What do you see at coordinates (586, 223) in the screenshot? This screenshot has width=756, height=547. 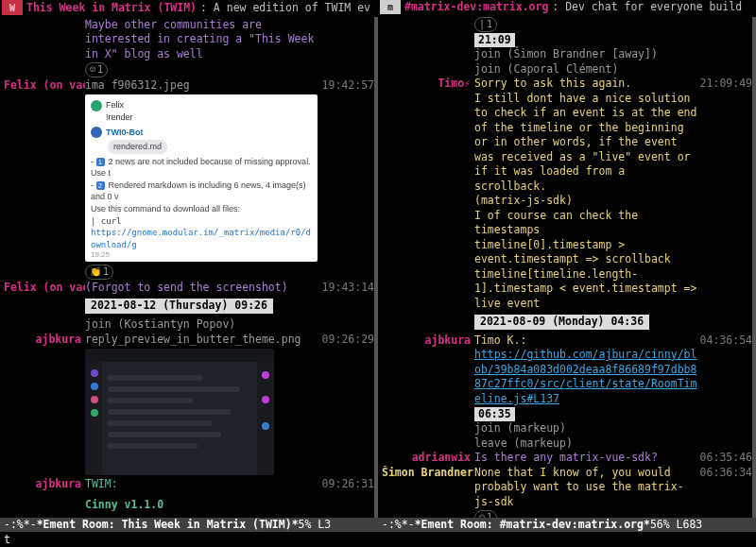 I see `message-body: I of course can check the timestamps` at bounding box center [586, 223].